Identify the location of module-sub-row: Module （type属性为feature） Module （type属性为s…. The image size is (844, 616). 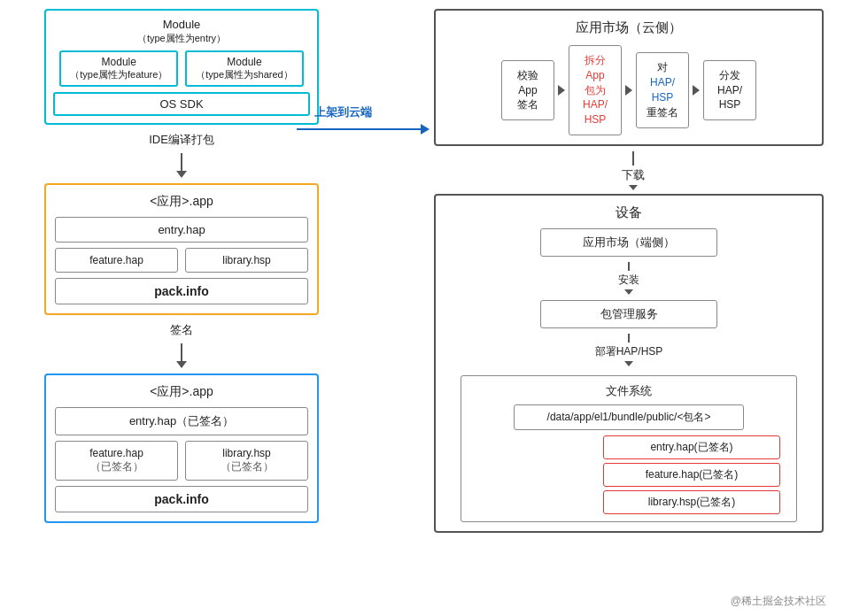
(182, 69).